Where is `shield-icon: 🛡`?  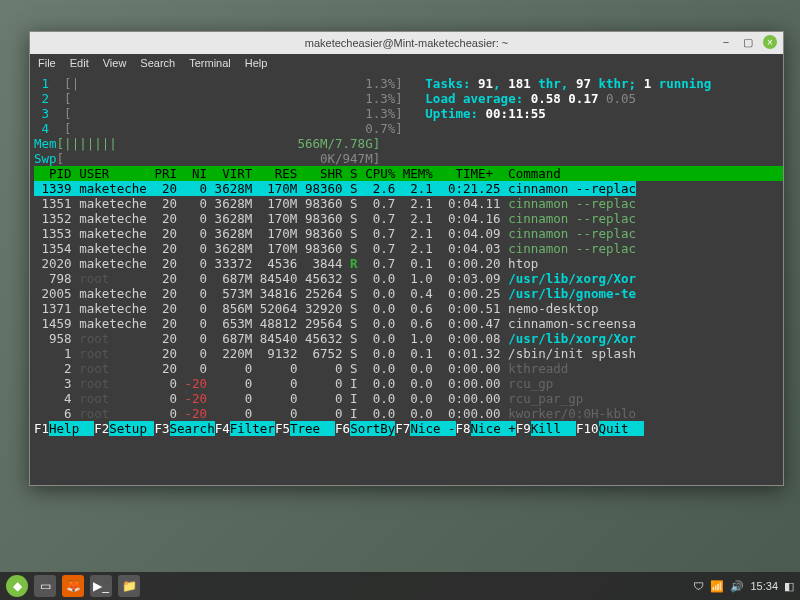
shield-icon: 🛡 is located at coordinates (698, 586).